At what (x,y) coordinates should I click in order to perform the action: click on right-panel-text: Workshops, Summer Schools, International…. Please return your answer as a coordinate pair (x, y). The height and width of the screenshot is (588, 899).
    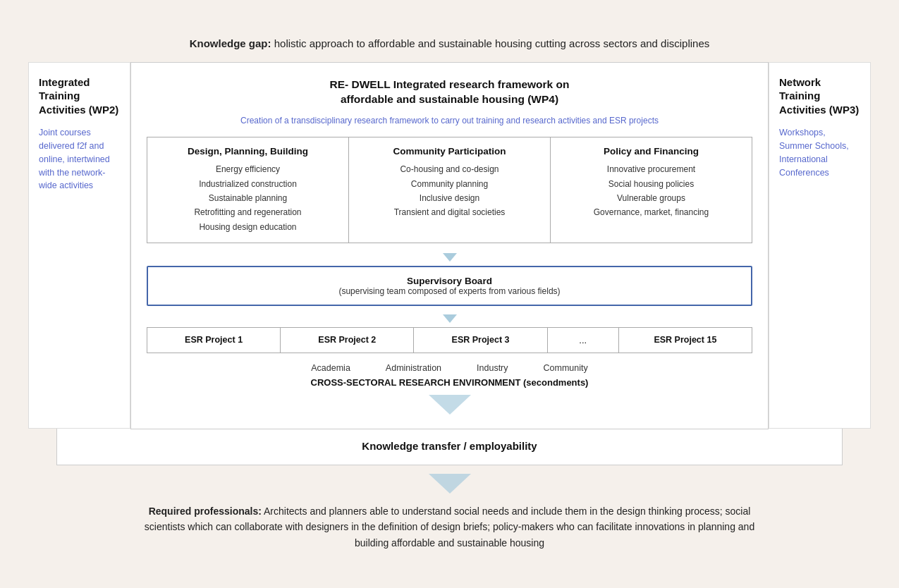
    Looking at the image, I should click on (819, 152).